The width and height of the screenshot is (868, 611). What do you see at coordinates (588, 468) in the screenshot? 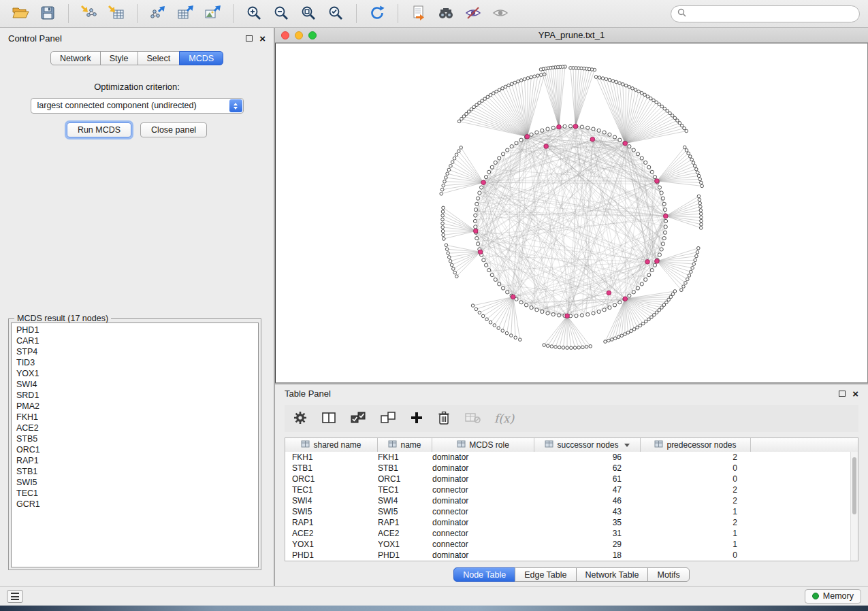
I see `cell-successor-nodes: 62` at bounding box center [588, 468].